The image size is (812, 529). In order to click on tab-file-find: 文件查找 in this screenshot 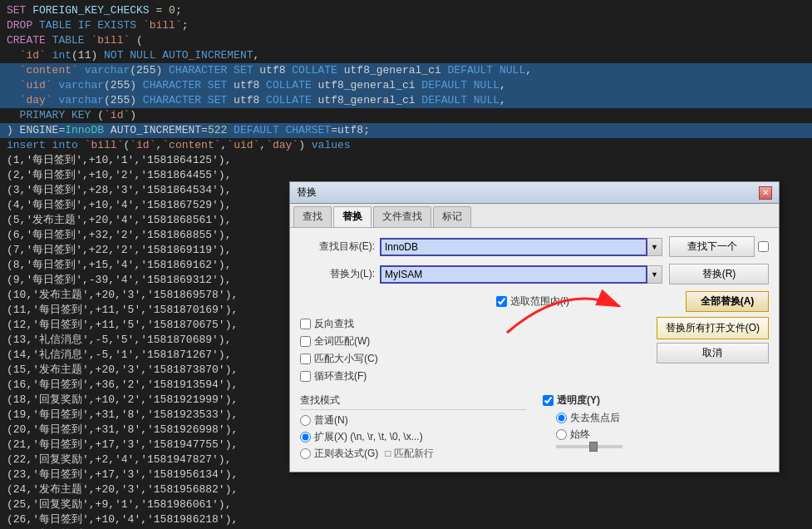, I will do `click(402, 216)`.